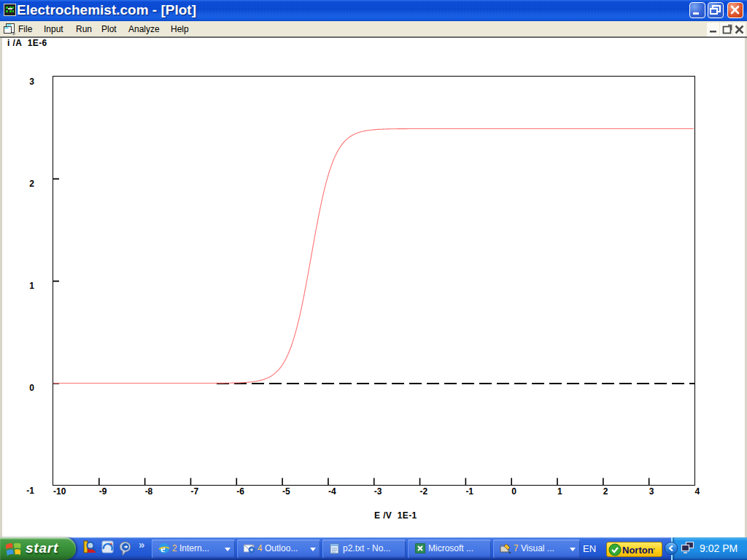  I want to click on svg-text: -10, so click(60, 491).